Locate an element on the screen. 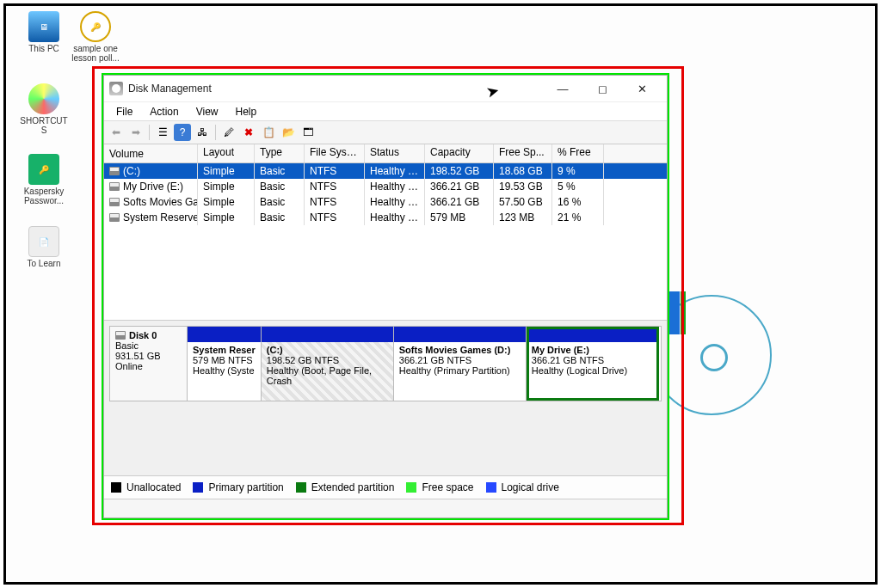 Image resolution: width=881 pixels, height=588 pixels. action1-button: 📋 is located at coordinates (268, 132).